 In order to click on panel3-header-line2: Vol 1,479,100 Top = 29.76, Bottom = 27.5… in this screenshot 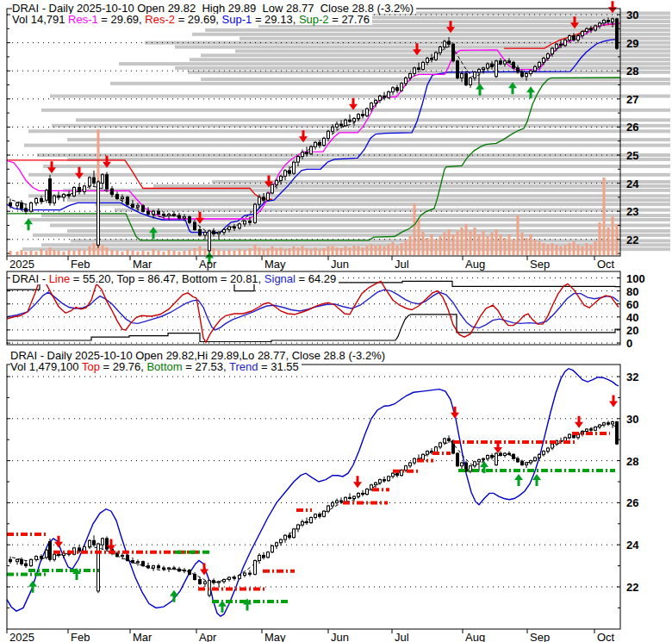, I will do `click(156, 367)`.